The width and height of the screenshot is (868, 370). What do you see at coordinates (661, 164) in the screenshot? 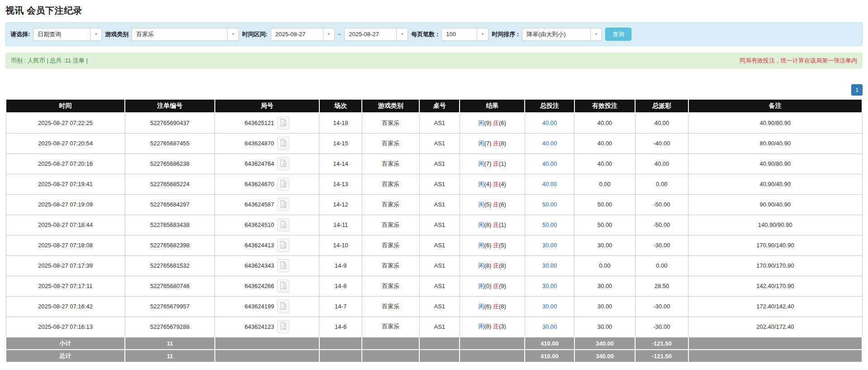
I see `cell-payout: 40.00` at bounding box center [661, 164].